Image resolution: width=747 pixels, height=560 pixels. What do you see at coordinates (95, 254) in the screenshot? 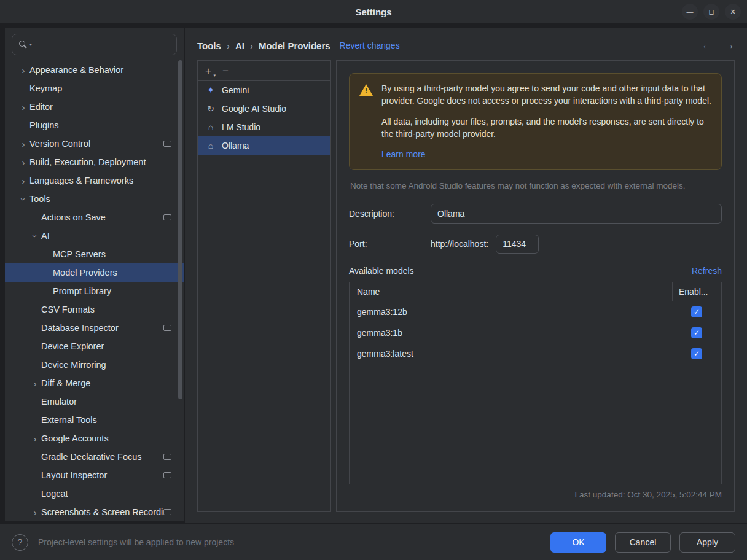
I see `sidebar-item-mcp-servers: MCP Servers` at bounding box center [95, 254].